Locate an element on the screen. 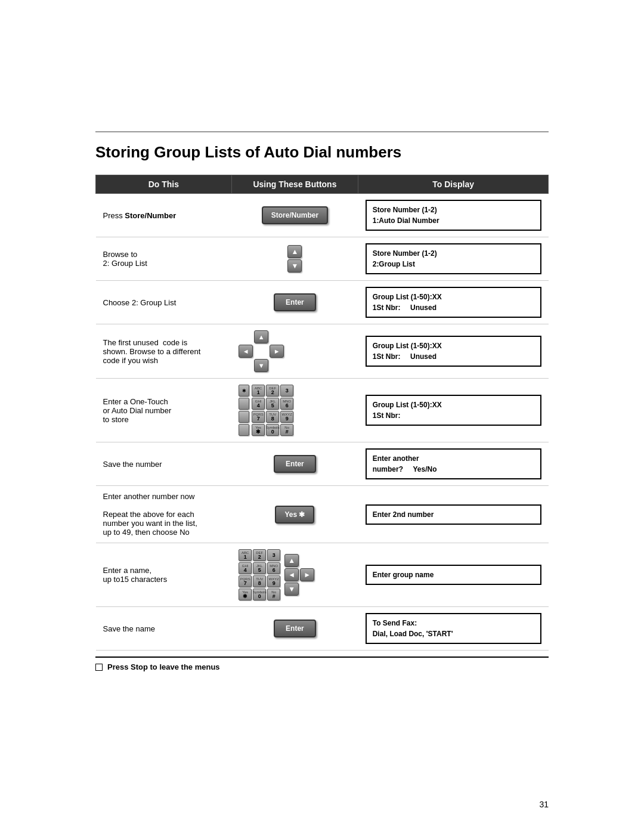 The height and width of the screenshot is (833, 644). display-text-1a: Store Number (1-2) is located at coordinates (405, 210).